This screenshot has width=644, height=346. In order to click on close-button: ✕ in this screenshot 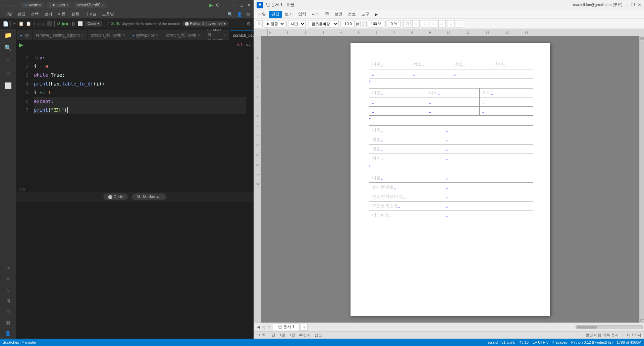, I will do `click(249, 5)`.